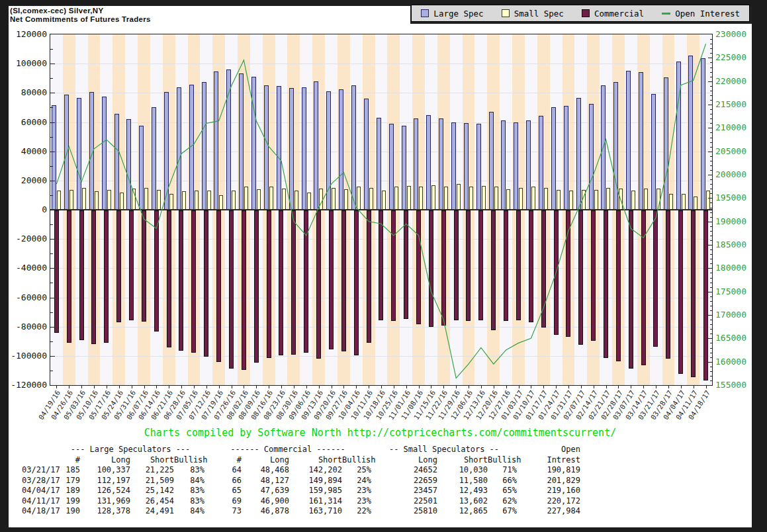 Image resolution: width=767 pixels, height=532 pixels. Describe the element at coordinates (701, 13) in the screenshot. I see `legend-item-open-interest: Open Interest` at that location.